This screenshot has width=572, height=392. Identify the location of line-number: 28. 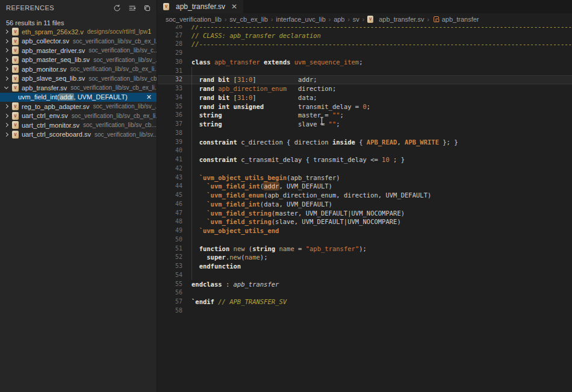
(170, 45).